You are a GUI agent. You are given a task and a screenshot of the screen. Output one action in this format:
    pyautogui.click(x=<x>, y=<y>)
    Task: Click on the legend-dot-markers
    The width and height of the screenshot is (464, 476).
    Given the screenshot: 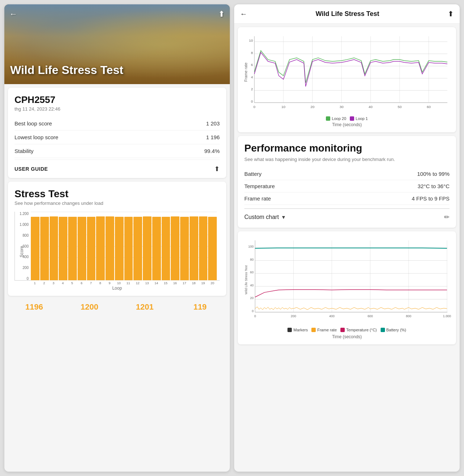 What is the action you would take?
    pyautogui.click(x=290, y=330)
    